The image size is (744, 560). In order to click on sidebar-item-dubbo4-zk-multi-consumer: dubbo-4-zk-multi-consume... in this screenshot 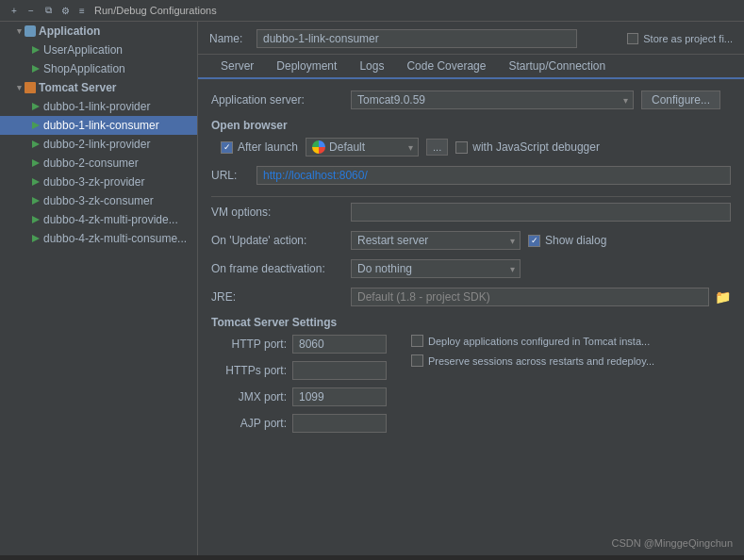, I will do `click(98, 239)`.